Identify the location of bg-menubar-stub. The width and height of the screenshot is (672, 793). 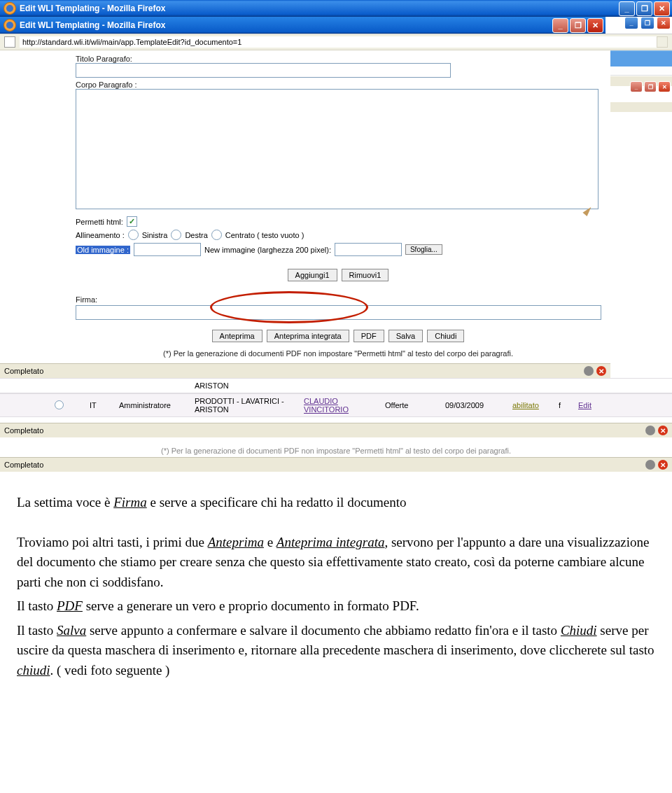
(641, 71).